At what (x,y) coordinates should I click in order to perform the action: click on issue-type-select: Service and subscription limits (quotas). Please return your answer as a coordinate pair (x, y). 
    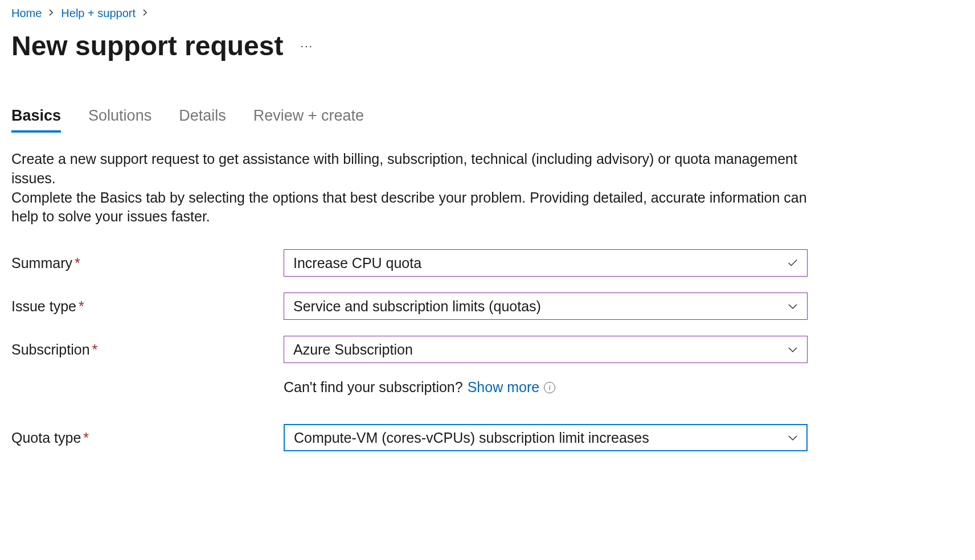
    Looking at the image, I should click on (546, 306).